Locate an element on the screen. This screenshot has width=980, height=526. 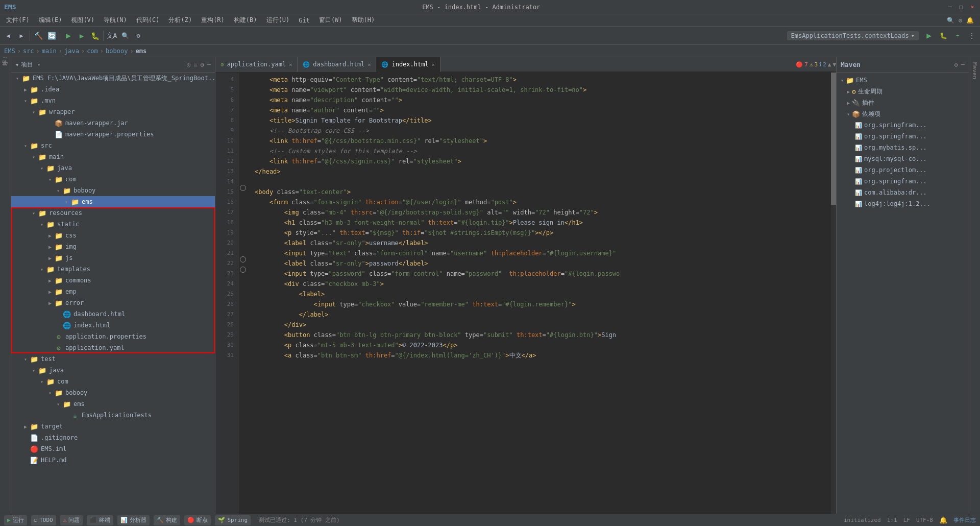
maven-dep-5: 📊 org.projectlom... is located at coordinates (902, 170).